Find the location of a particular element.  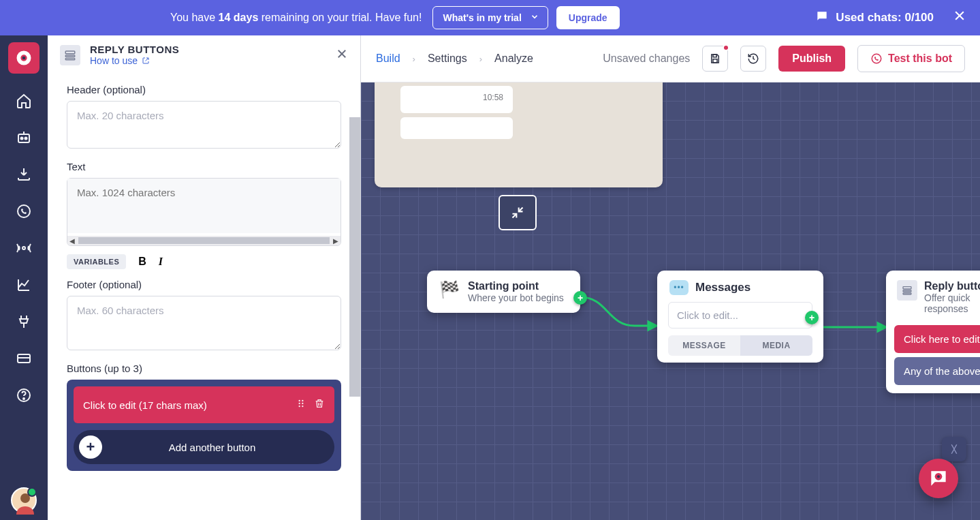

panel-scrollbar is located at coordinates (355, 257).